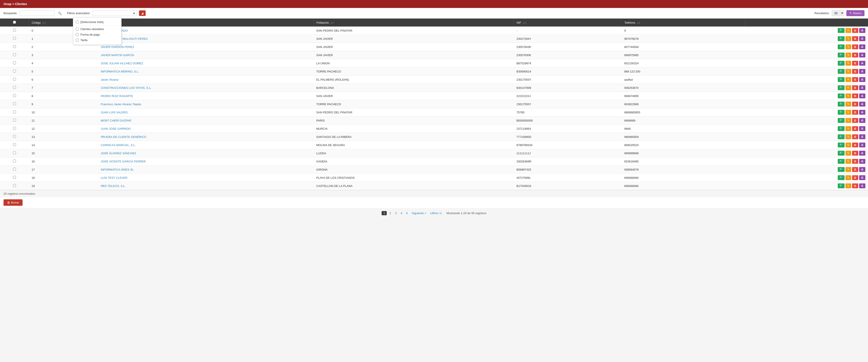 This screenshot has height=362, width=868. Describe the element at coordinates (97, 22) in the screenshot. I see `dd-item-select-all: [Seleccionar todo]` at that location.